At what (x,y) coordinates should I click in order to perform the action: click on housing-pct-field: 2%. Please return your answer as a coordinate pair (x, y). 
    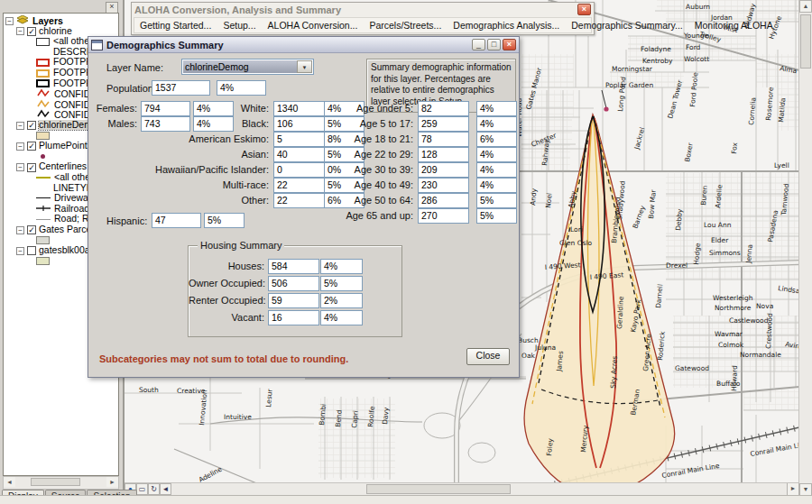
    Looking at the image, I should click on (341, 301).